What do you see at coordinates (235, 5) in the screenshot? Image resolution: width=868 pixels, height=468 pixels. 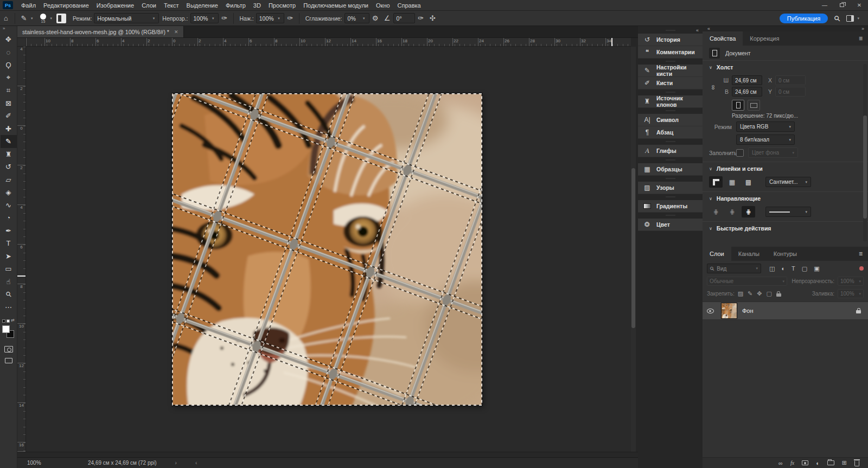 I see `menu-item-фильтр: Фильтр` at bounding box center [235, 5].